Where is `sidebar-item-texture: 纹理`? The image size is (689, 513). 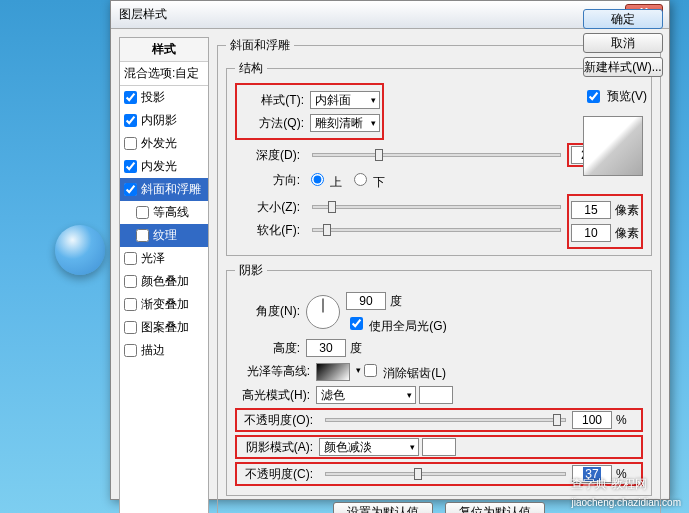 sidebar-item-texture: 纹理 is located at coordinates (164, 236).